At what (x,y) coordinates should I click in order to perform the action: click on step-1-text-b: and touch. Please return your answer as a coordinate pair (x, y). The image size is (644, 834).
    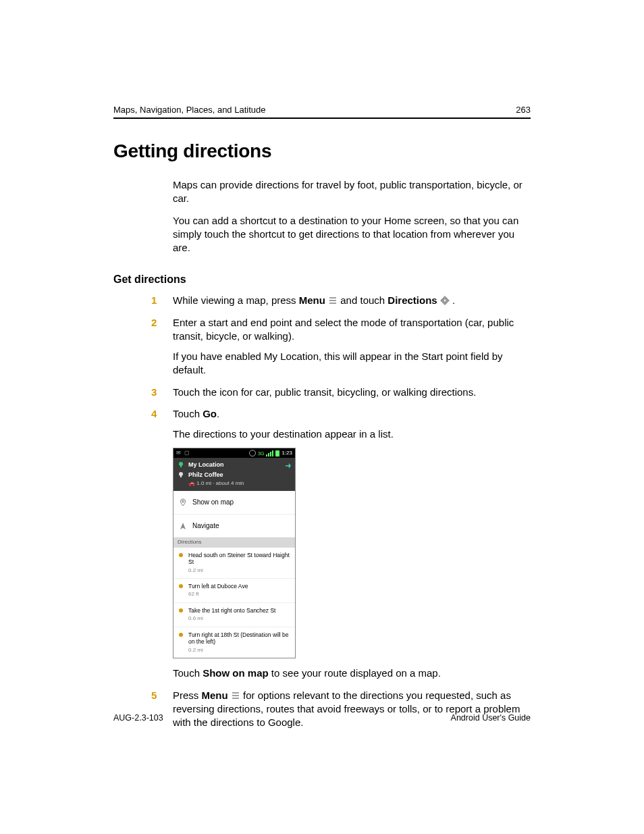
    Looking at the image, I should click on (364, 300).